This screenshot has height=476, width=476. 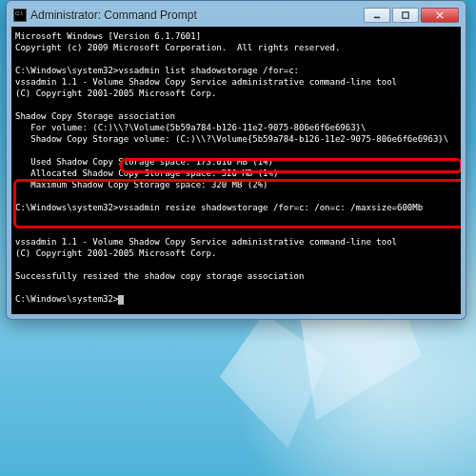 I want to click on assoc-header: Shadow Copy Storage association, so click(x=236, y=116).